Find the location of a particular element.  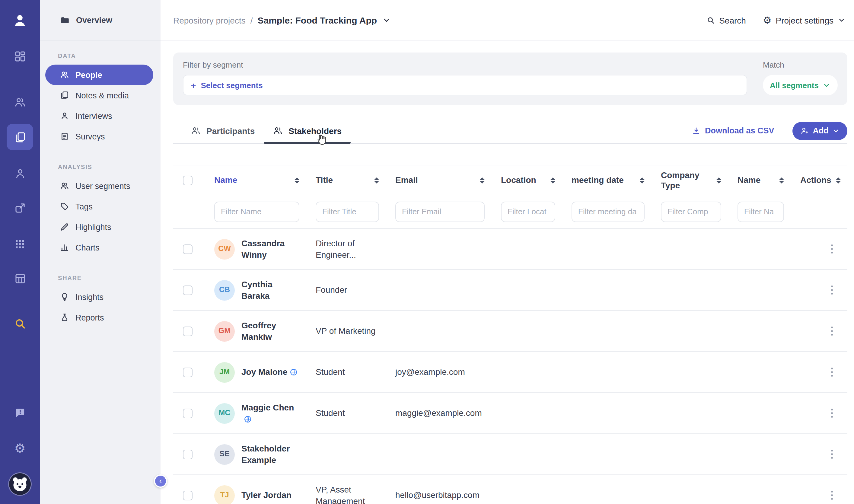

rail-people-button is located at coordinates (20, 102).